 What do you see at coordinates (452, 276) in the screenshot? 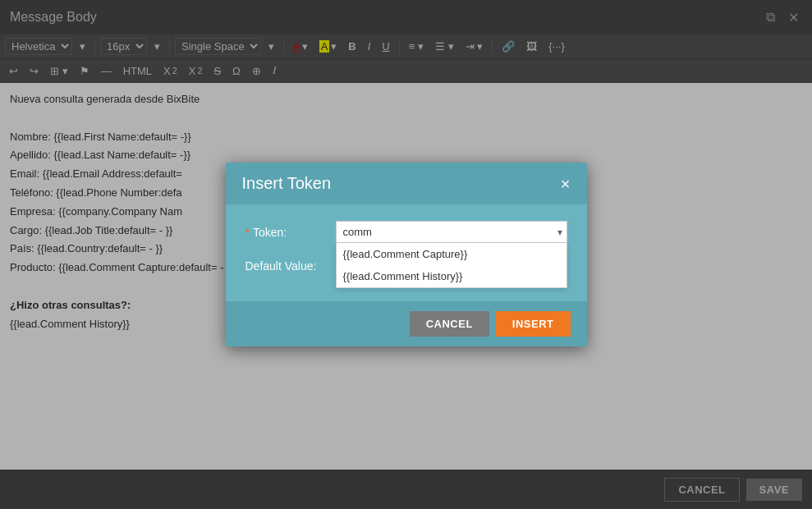
I see `dropdown-item-2: {{lead.Comment History}}` at bounding box center [452, 276].